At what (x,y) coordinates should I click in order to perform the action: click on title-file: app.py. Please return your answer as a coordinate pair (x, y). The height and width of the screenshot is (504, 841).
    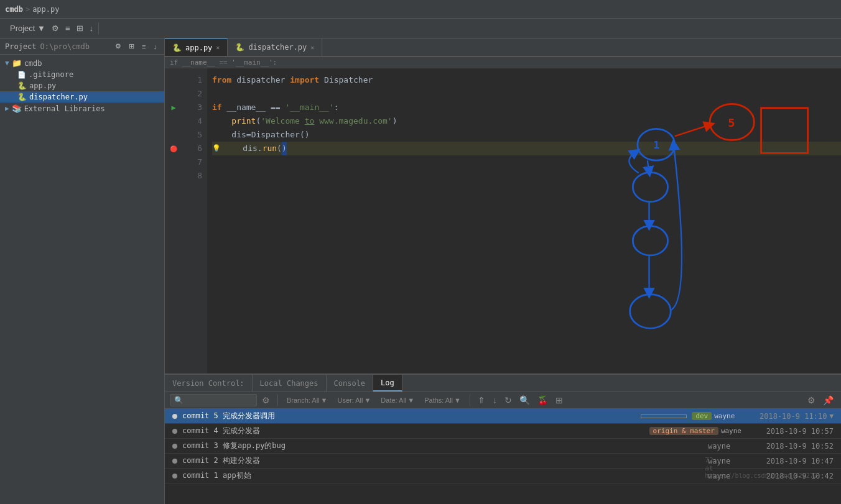
    Looking at the image, I should click on (46, 9).